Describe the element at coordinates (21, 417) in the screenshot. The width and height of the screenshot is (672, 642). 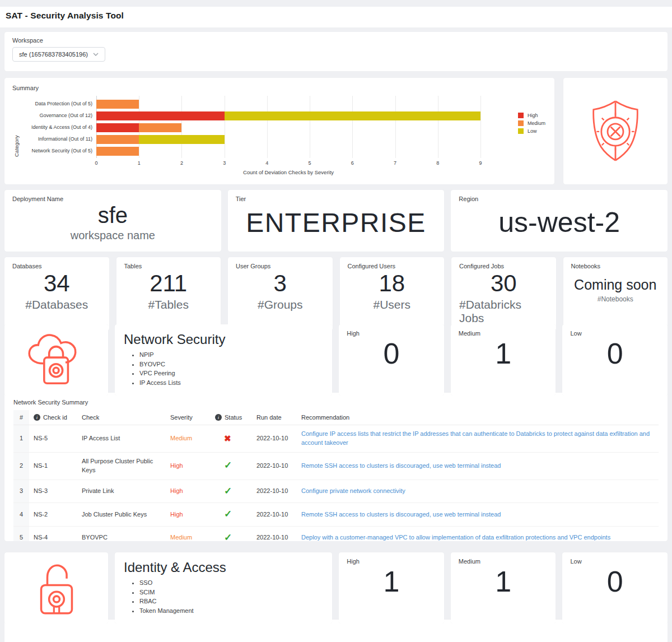
I see `column-header-num: #` at that location.